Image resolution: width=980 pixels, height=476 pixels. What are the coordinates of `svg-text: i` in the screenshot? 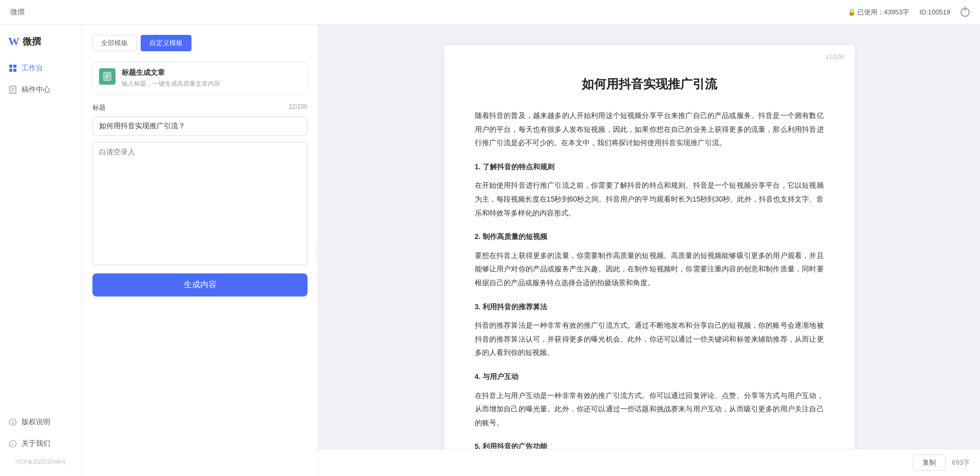 It's located at (13, 444).